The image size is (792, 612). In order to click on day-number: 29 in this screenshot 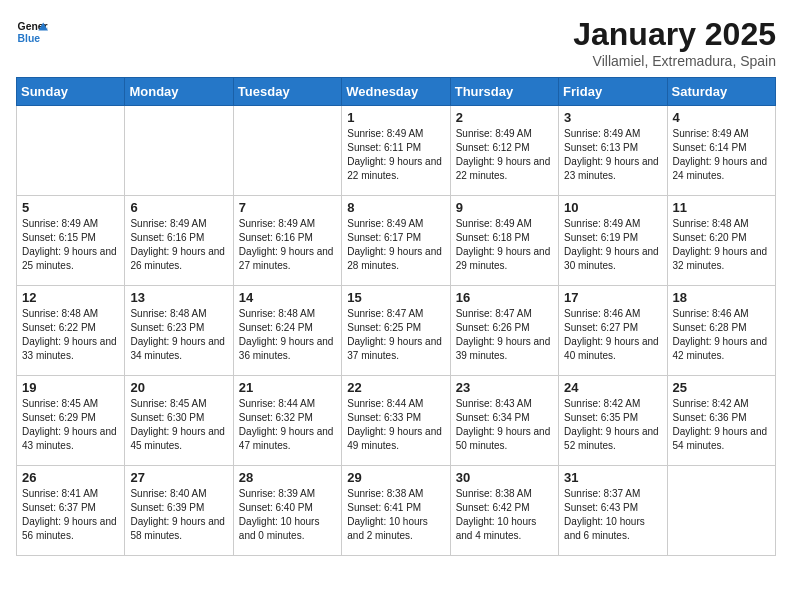, I will do `click(396, 478)`.